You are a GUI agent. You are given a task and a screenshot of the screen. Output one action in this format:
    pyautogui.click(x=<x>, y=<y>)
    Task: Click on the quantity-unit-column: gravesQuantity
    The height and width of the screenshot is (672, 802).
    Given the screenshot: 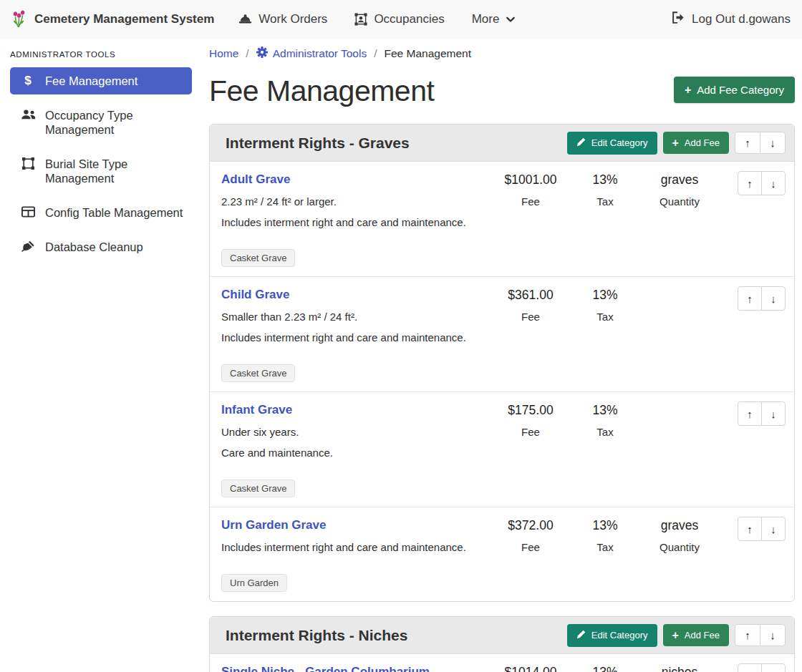 What is the action you would take?
    pyautogui.click(x=680, y=190)
    